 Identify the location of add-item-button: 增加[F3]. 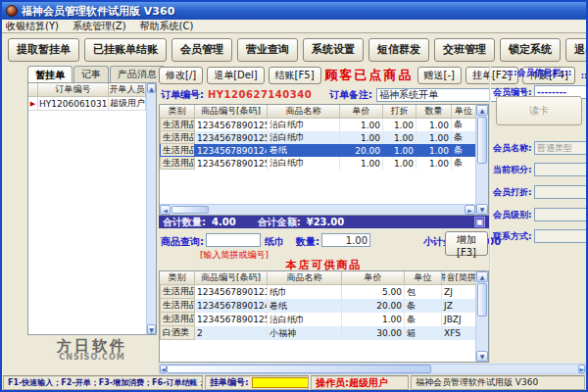
(466, 243).